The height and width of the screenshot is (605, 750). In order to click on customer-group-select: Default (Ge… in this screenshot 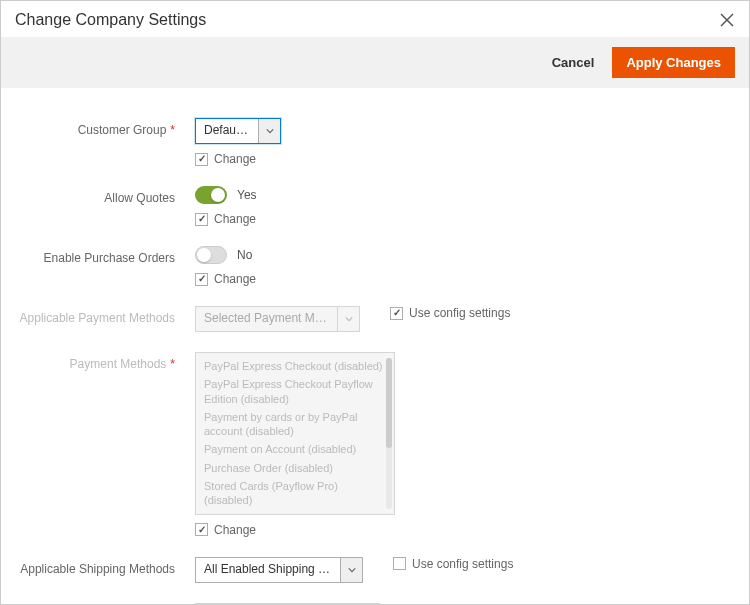, I will do `click(238, 131)`.